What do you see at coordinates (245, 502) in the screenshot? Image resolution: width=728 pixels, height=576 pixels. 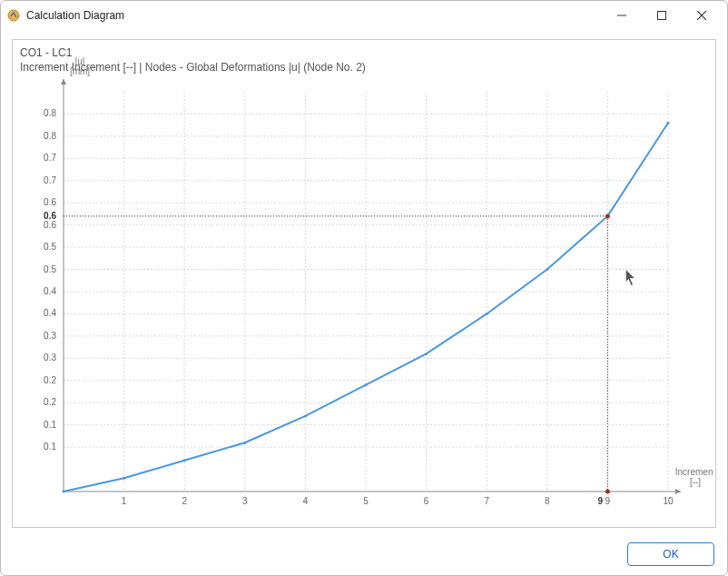 I see `svg-text: 3` at bounding box center [245, 502].